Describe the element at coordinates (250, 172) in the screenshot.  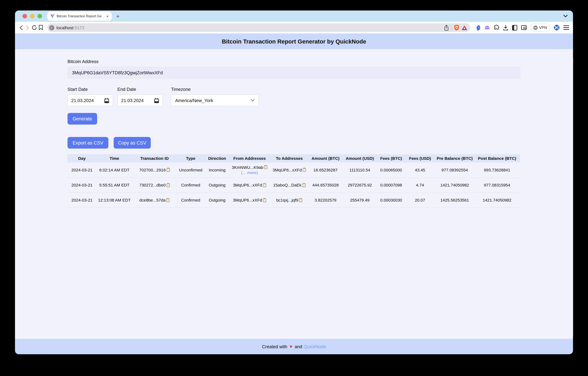
I see `show-more-link: (... more)` at that location.